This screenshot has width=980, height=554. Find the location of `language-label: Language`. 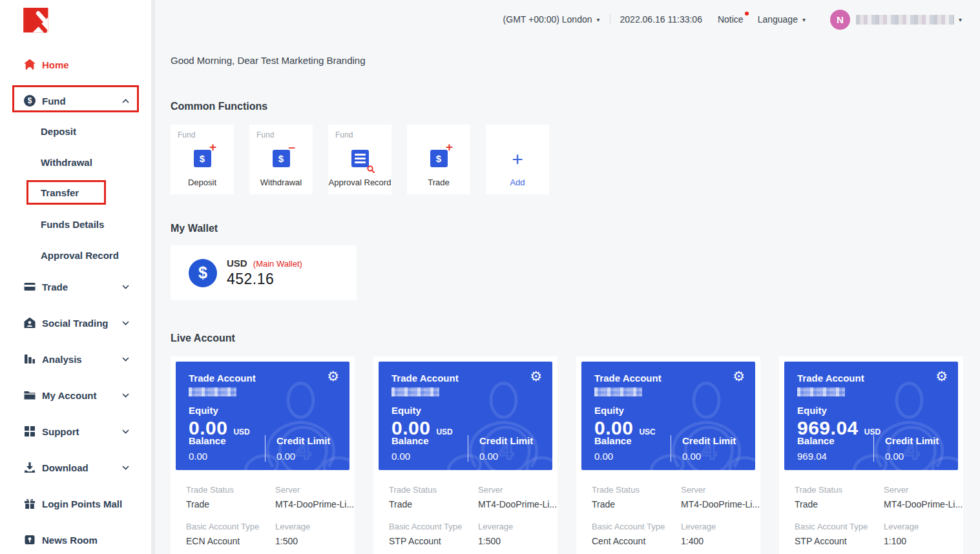

language-label: Language is located at coordinates (778, 19).